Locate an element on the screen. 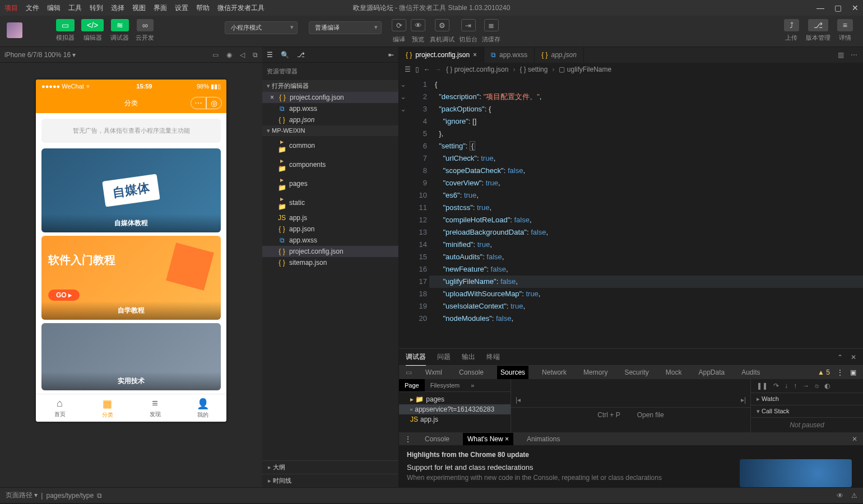 The height and width of the screenshot is (504, 863). detach-icon: ⧉ is located at coordinates (256, 55).